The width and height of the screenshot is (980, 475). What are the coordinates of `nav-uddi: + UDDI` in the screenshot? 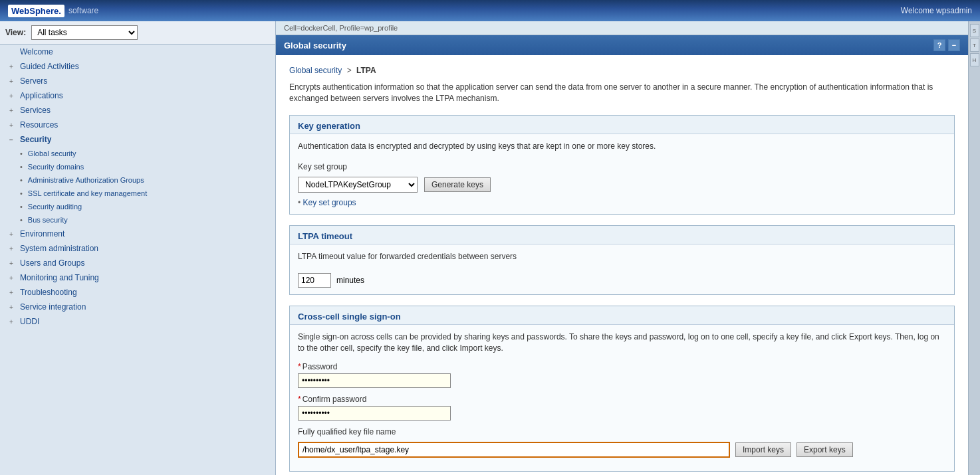 It's located at (138, 322).